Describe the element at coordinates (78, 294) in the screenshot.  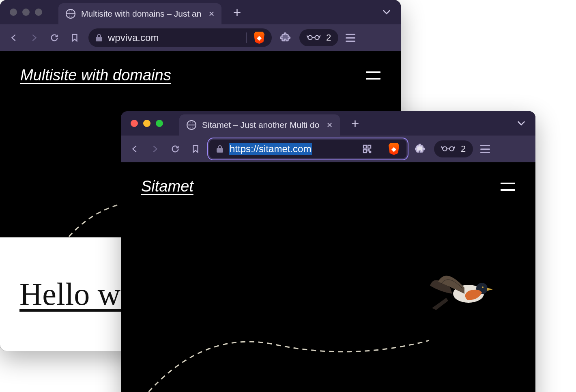
I see `hero-heading: Hello wo` at that location.